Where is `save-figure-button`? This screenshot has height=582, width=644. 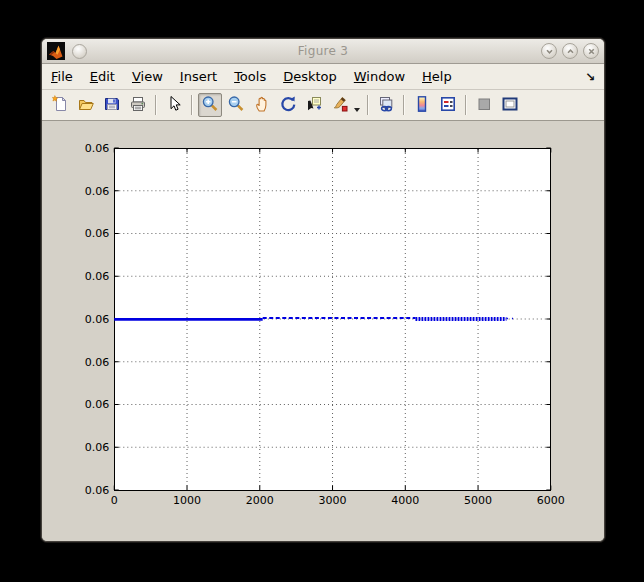
save-figure-button is located at coordinates (112, 105).